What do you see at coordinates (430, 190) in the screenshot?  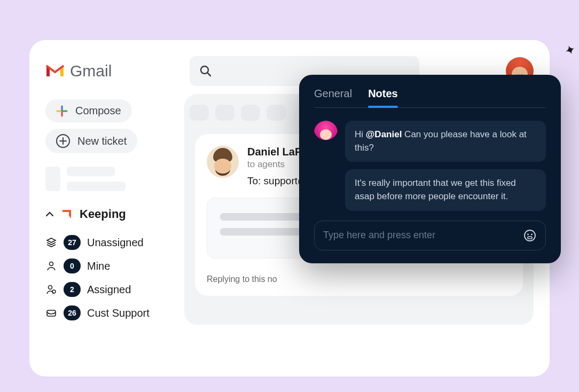 I see `note-message: It's really important that we get this f…` at bounding box center [430, 190].